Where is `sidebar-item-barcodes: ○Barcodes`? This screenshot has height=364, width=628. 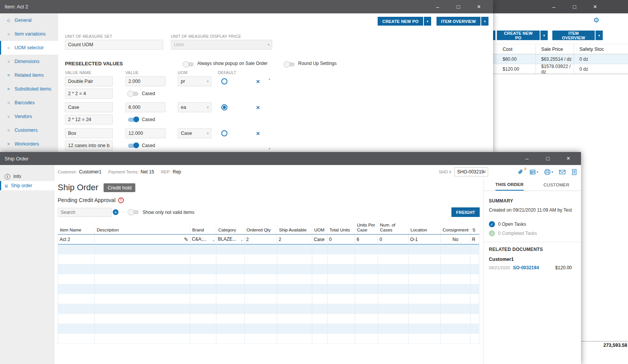 sidebar-item-barcodes: ○Barcodes is located at coordinates (29, 103).